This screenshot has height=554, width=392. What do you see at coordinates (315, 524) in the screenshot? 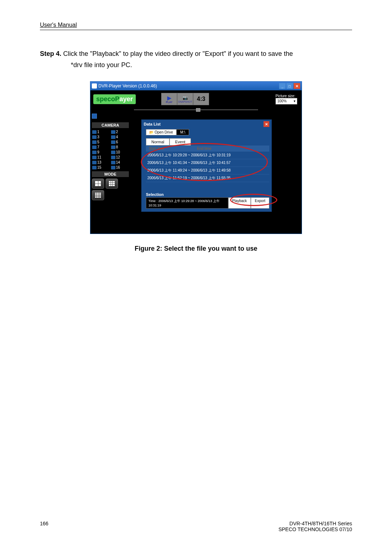
I see `footer-line1: DVR-4TH/8TH/16TH Series` at bounding box center [315, 524].